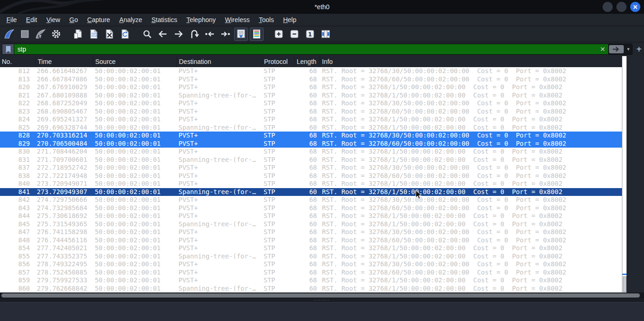  Describe the element at coordinates (53, 20) in the screenshot. I see `menu-view: View` at that location.